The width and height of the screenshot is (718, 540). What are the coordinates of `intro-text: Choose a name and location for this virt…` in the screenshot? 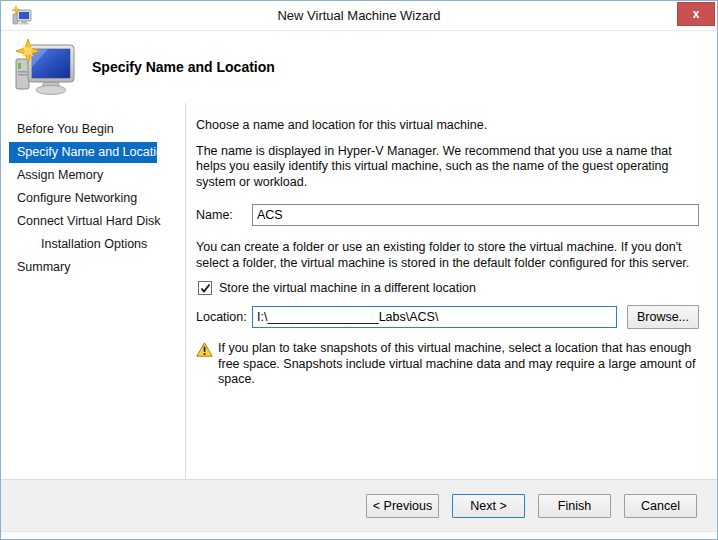 It's located at (447, 126).